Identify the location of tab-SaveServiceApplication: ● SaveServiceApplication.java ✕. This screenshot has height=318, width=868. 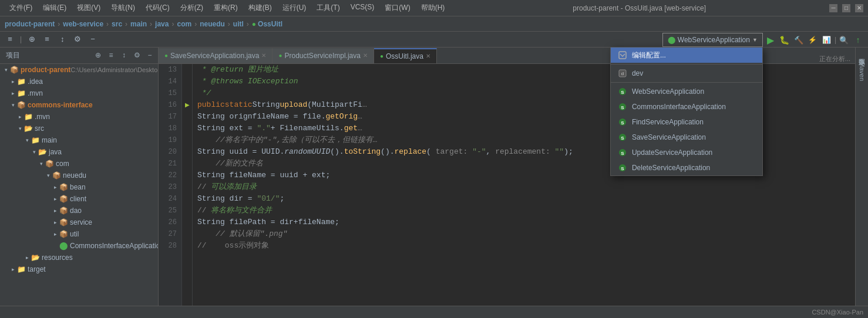
(216, 56).